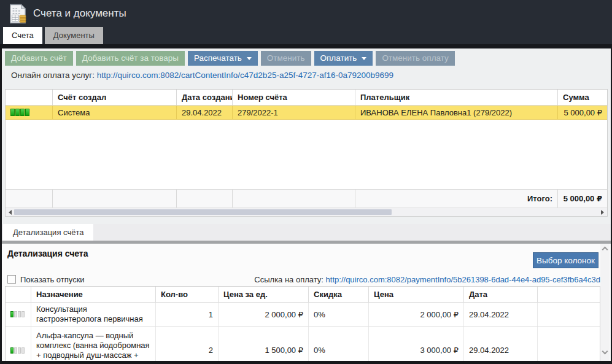 The width and height of the screenshot is (612, 364). Describe the element at coordinates (583, 97) in the screenshot. I see `column-header-amount: Сумма` at that location.